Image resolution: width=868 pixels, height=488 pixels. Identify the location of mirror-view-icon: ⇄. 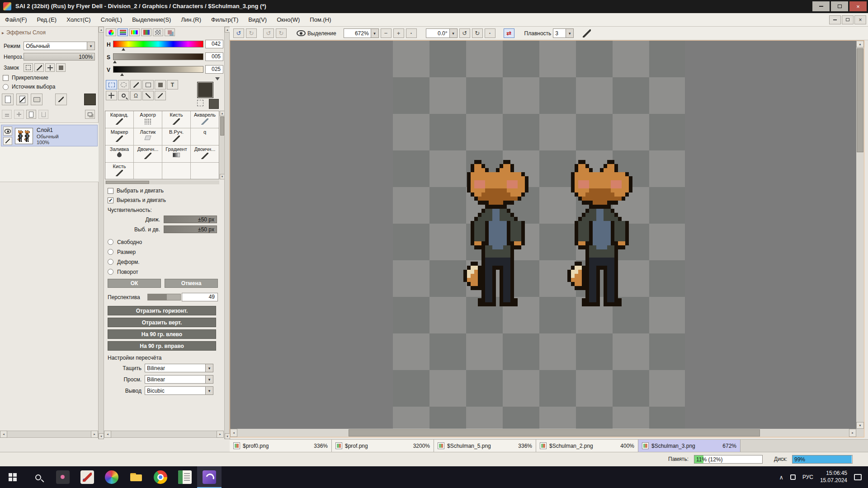
(509, 33).